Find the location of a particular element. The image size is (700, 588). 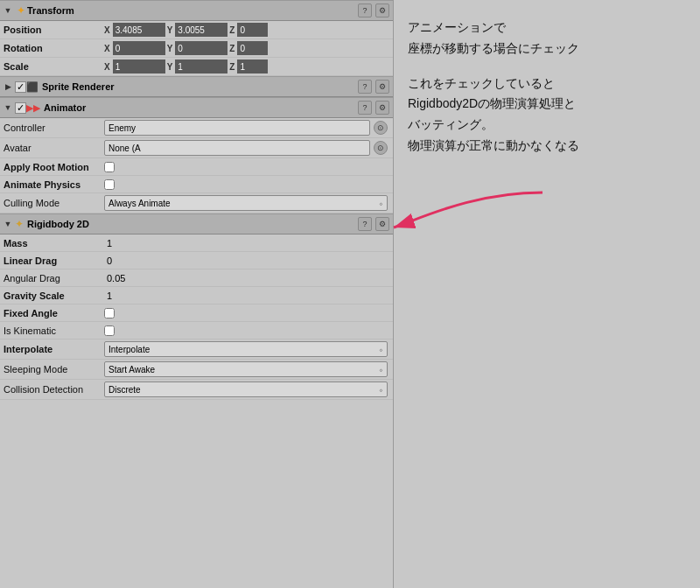

position-z-input is located at coordinates (252, 30).